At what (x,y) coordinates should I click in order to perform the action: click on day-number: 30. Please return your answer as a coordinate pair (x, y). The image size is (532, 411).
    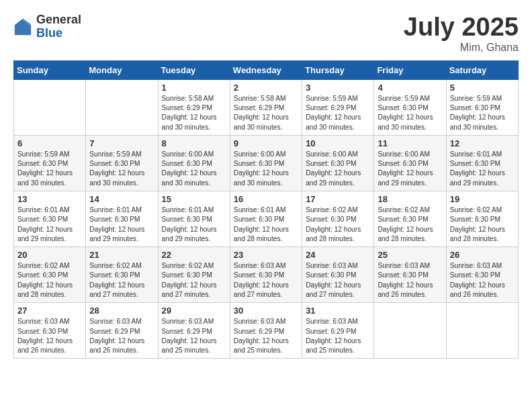
    Looking at the image, I should click on (266, 310).